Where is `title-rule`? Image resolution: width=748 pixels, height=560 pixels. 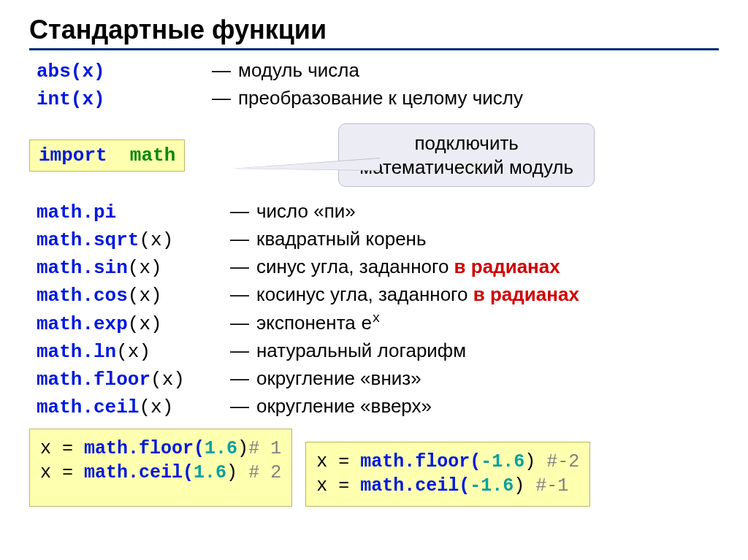 title-rule is located at coordinates (374, 50).